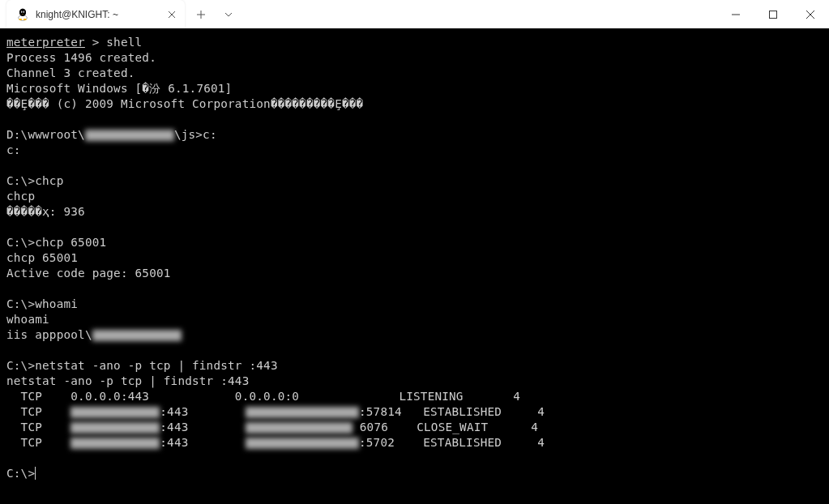  Describe the element at coordinates (89, 273) in the screenshot. I see `output-line: Active code page: 65001` at that location.